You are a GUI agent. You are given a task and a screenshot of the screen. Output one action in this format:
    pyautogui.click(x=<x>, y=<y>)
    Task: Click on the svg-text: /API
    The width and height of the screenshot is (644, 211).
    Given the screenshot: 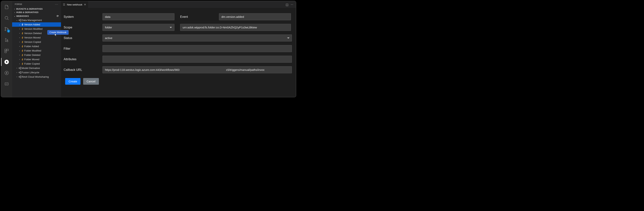 What is the action you would take?
    pyautogui.click(x=6, y=84)
    